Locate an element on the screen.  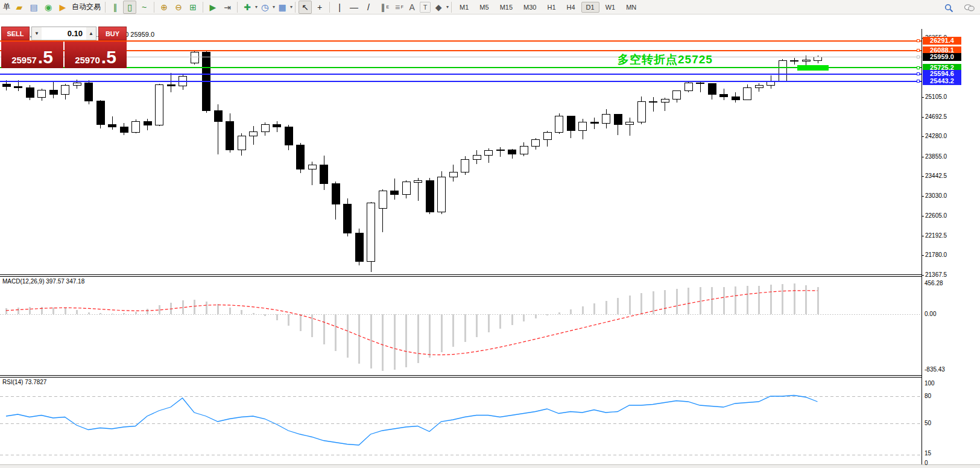
rsi-scale-label: 15 is located at coordinates (928, 454).